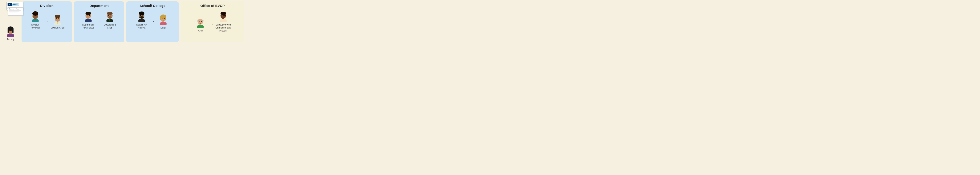 This screenshot has height=175, width=980. What do you see at coordinates (223, 16) in the screenshot?
I see `evcp-avatar` at bounding box center [223, 16].